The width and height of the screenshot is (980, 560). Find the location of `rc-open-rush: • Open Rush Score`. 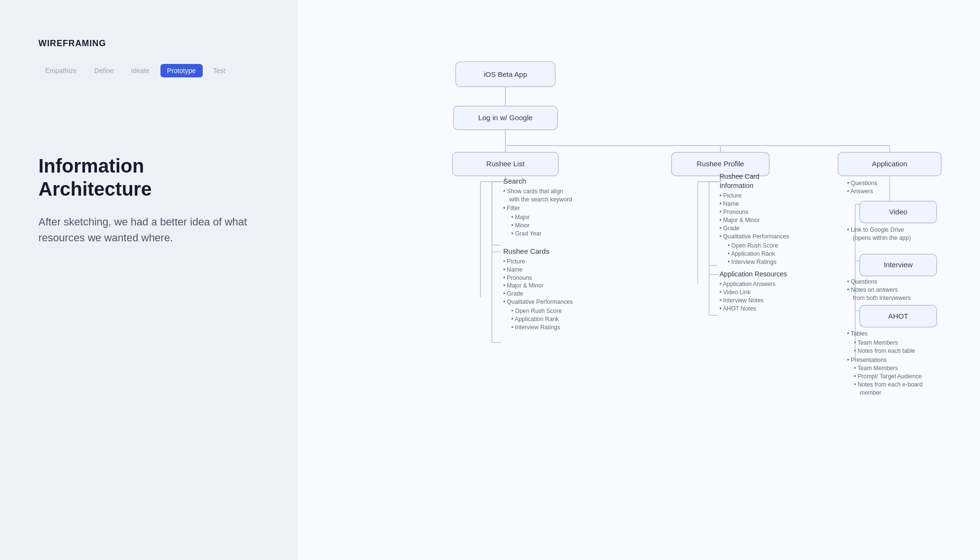

rc-open-rush: • Open Rush Score is located at coordinates (536, 311).